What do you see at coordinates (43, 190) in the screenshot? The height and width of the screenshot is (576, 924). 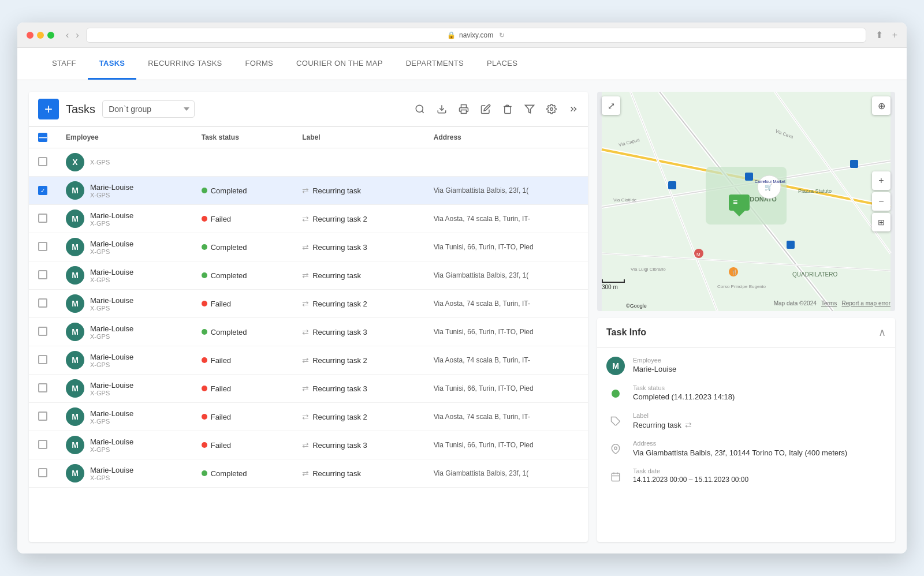 I see `row-checkbox-cell: ✓` at bounding box center [43, 190].